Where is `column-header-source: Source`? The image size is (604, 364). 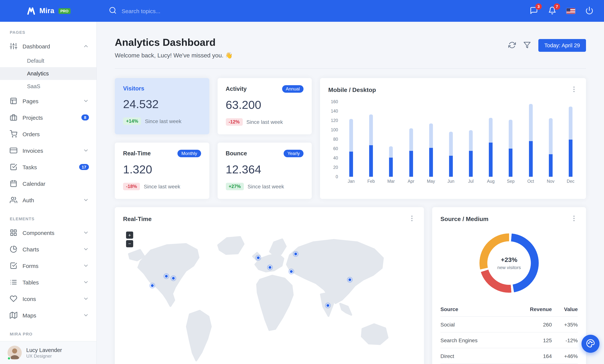 column-header-source: Source is located at coordinates (476, 309).